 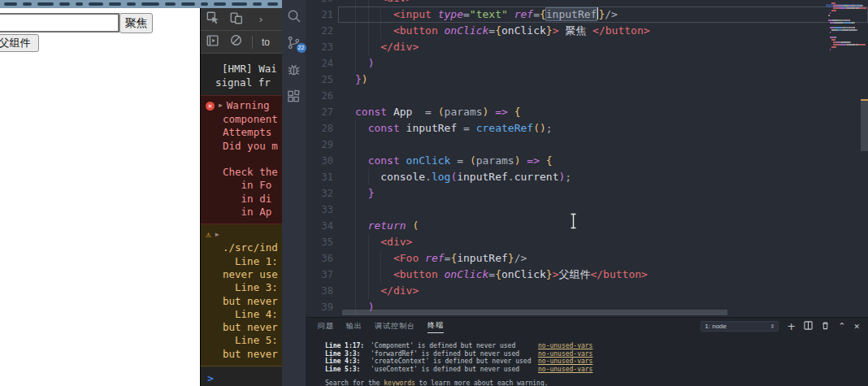 What do you see at coordinates (241, 220) in the screenshot?
I see `devtools-console: [HMR] Waisignal fr WarningcomponentAttem…` at bounding box center [241, 220].